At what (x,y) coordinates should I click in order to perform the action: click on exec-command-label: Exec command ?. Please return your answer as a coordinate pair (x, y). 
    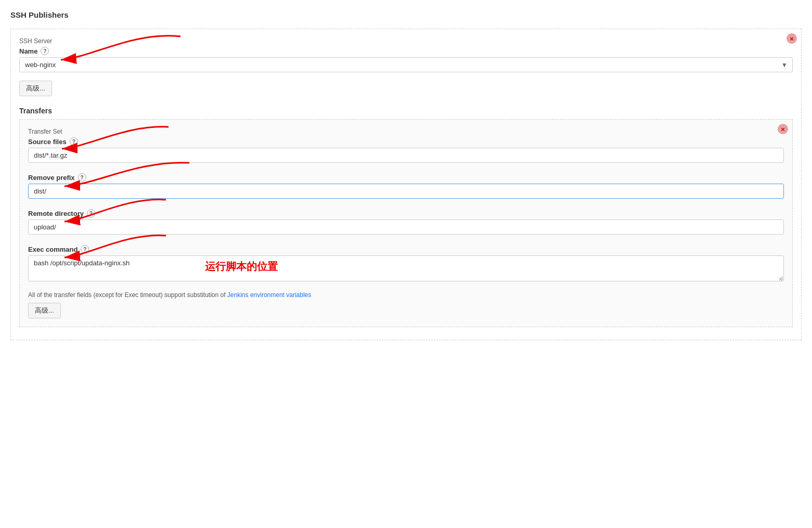
    Looking at the image, I should click on (406, 249).